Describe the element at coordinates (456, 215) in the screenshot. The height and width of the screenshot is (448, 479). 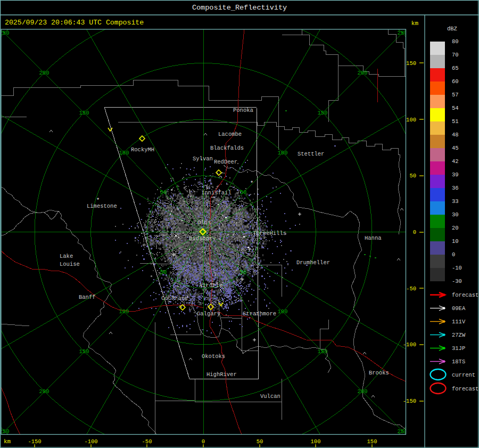
I see `svg-text: 30` at that location.